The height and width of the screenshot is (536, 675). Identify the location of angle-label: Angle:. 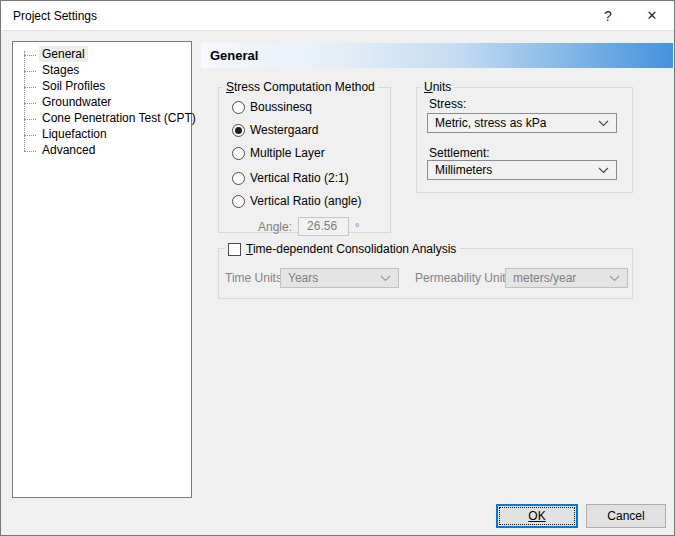
(275, 227).